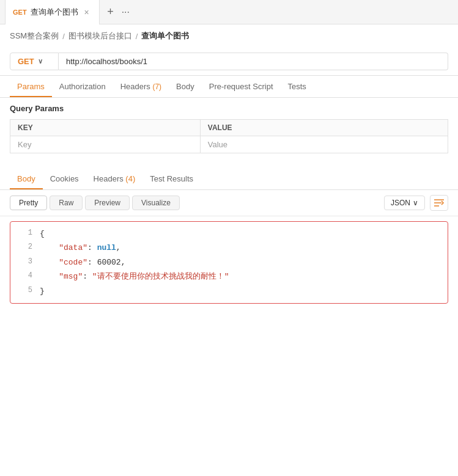  Describe the element at coordinates (171, 178) in the screenshot. I see `resp-tab-test-results: Test Results` at that location.